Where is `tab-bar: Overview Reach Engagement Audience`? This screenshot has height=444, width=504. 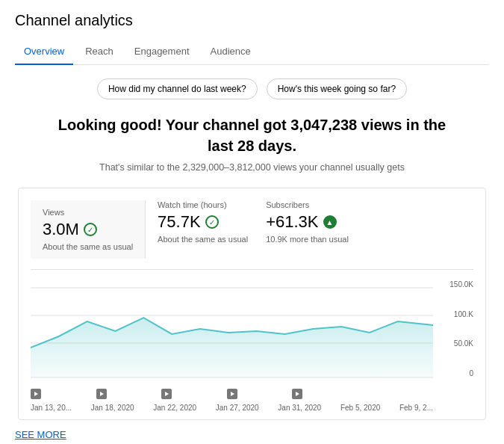 tab-bar: Overview Reach Engagement Audience is located at coordinates (252, 52).